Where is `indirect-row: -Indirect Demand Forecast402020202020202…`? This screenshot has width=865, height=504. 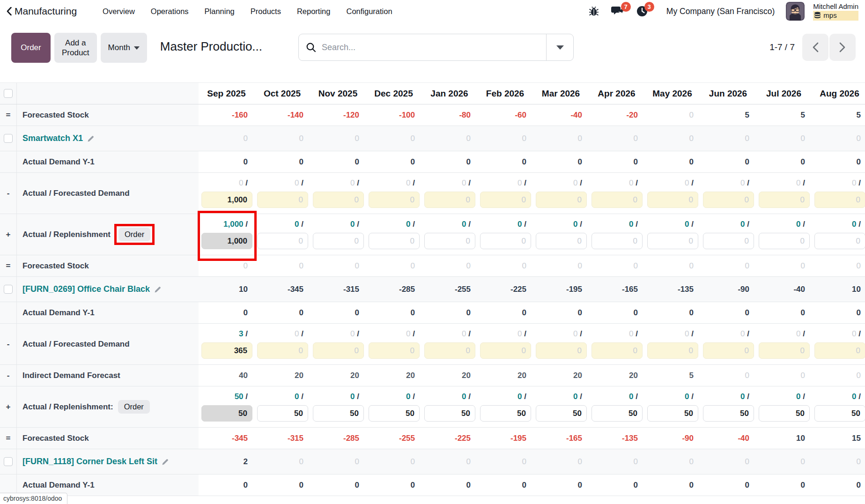 indirect-row: -Indirect Demand Forecast402020202020202… is located at coordinates (433, 376).